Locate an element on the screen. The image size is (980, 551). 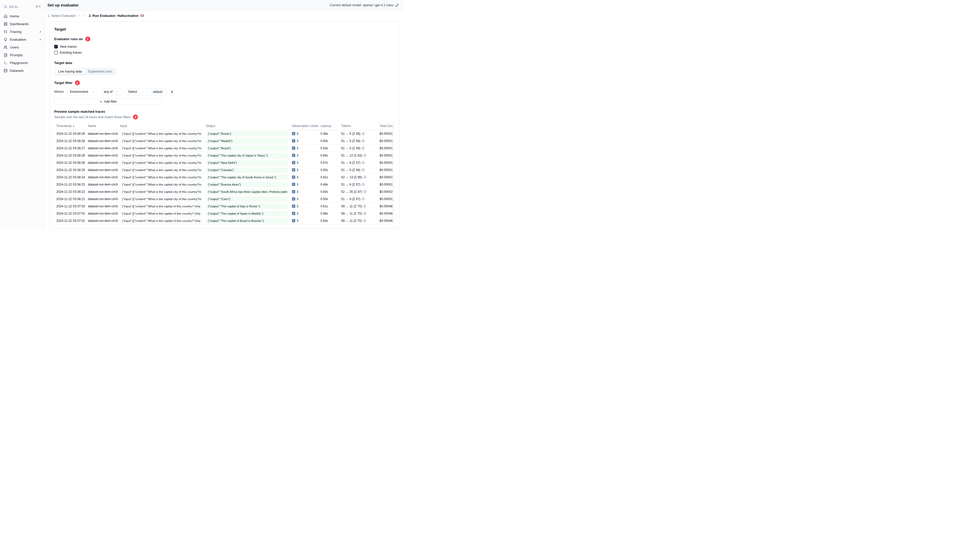
add-filter-button: Add filter is located at coordinates (108, 102).